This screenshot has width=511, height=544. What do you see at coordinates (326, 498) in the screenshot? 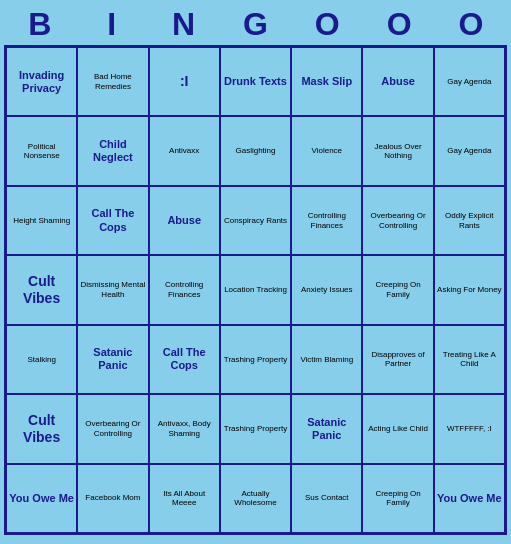
I see `bingo-cell: Sus Contact` at bounding box center [326, 498].